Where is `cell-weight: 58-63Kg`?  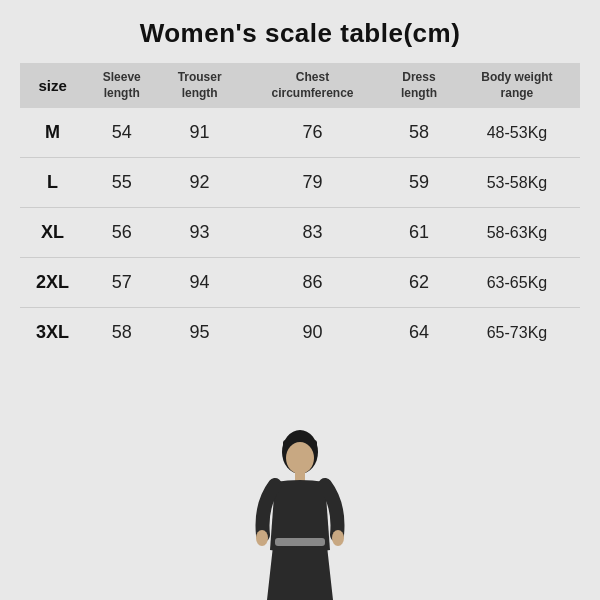 cell-weight: 58-63Kg is located at coordinates (517, 233).